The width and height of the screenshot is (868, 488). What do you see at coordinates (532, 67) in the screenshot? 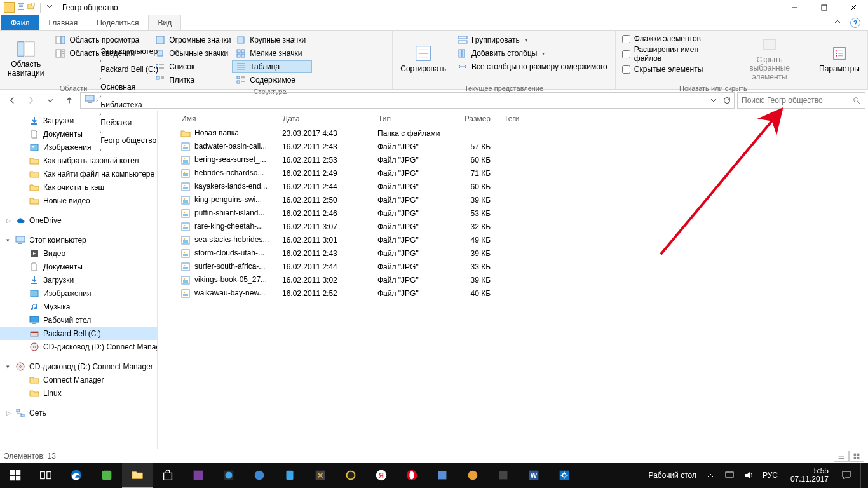
I see `size-columns-button: Все столбцы по размеру содержимого` at bounding box center [532, 67].